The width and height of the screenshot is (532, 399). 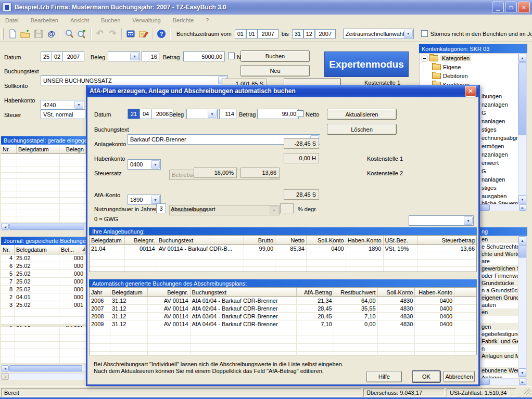 I want to click on close-icon: ✕, so click(x=524, y=7).